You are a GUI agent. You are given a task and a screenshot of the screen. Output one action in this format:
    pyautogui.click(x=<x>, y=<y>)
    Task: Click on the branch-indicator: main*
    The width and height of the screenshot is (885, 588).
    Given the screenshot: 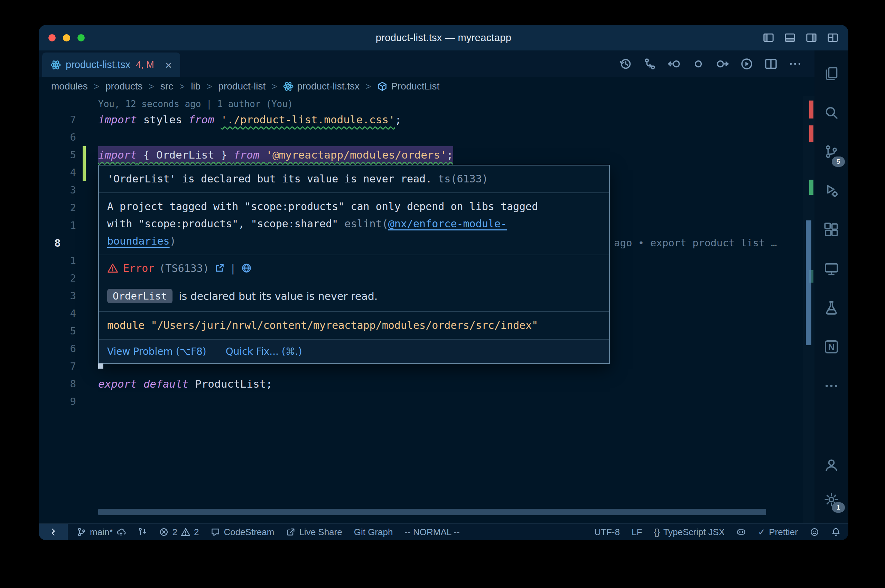 What is the action you would take?
    pyautogui.click(x=101, y=532)
    